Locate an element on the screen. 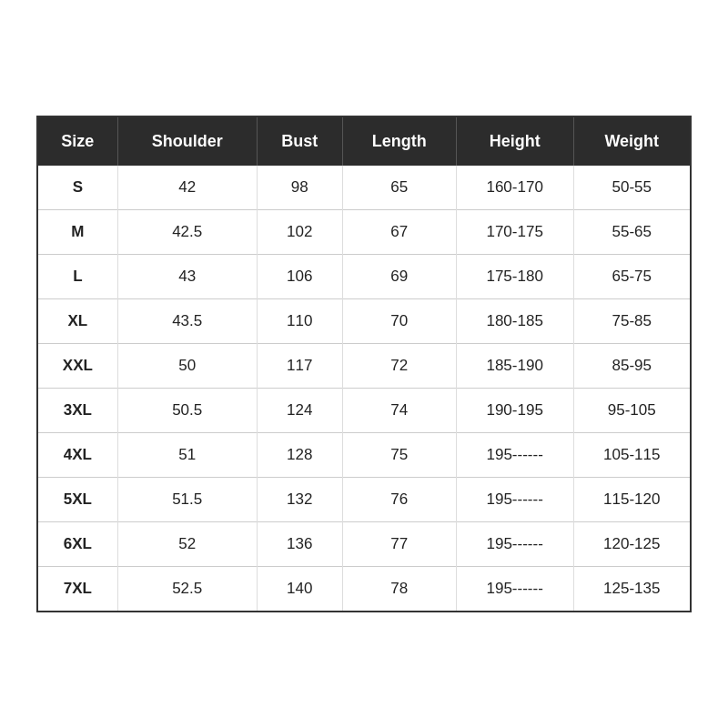  data-cell: 117 is located at coordinates (299, 366).